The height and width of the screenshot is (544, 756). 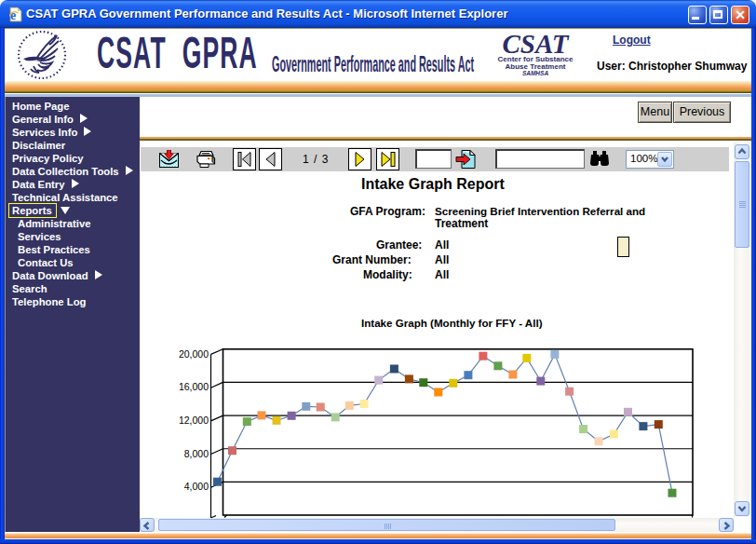 I want to click on svg-text: 12,000, so click(x=194, y=420).